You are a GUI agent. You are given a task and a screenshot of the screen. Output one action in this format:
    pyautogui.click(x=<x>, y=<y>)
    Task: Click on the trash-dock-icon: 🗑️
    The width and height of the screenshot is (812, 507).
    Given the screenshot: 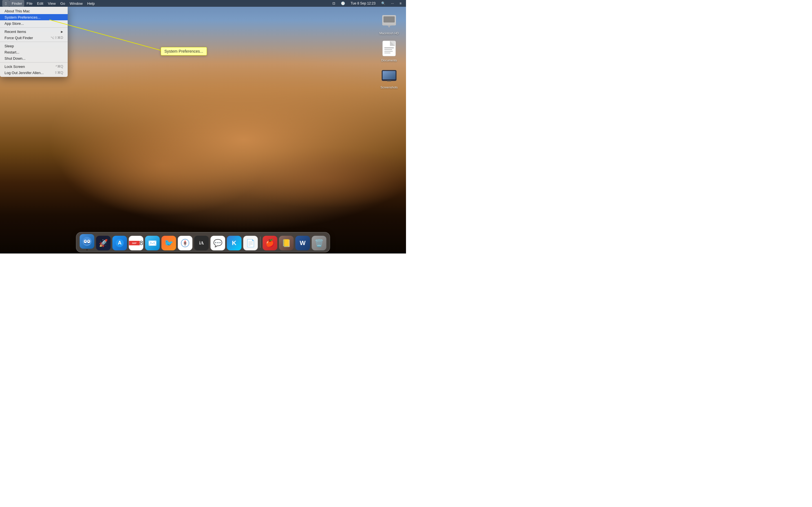 What is the action you would take?
    pyautogui.click(x=319, y=243)
    